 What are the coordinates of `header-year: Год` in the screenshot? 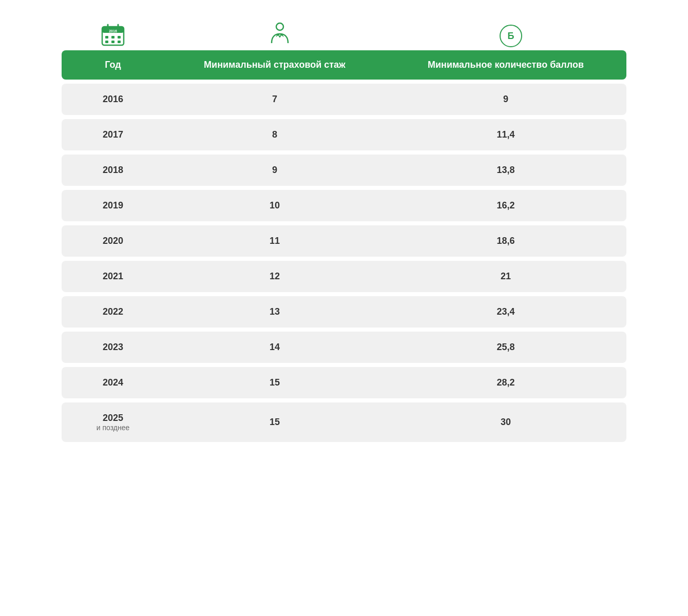 It's located at (113, 65).